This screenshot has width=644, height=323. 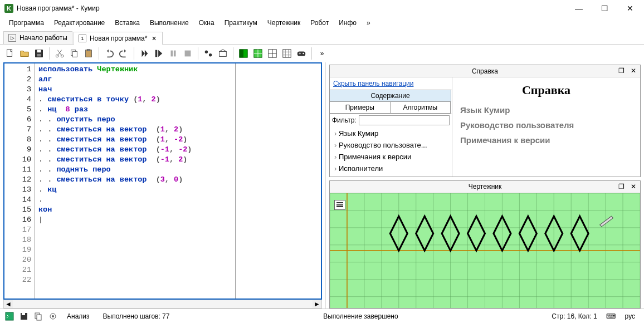 I want to click on run-icon, so click(x=144, y=53).